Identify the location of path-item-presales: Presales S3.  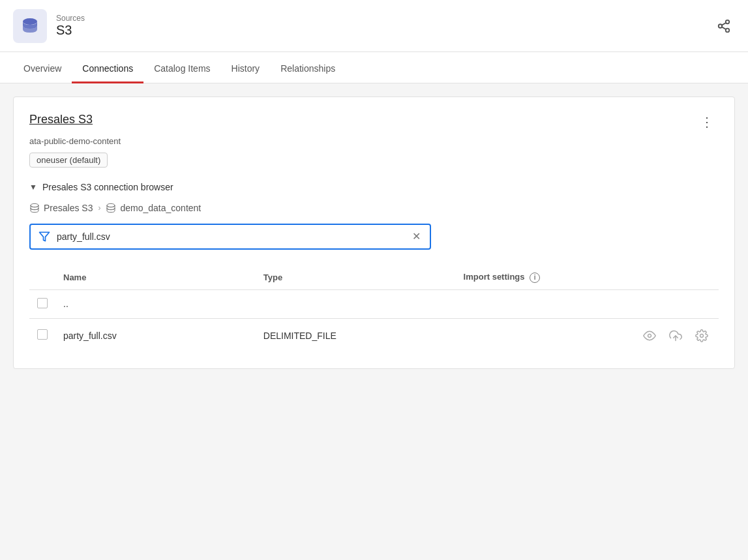
(61, 208).